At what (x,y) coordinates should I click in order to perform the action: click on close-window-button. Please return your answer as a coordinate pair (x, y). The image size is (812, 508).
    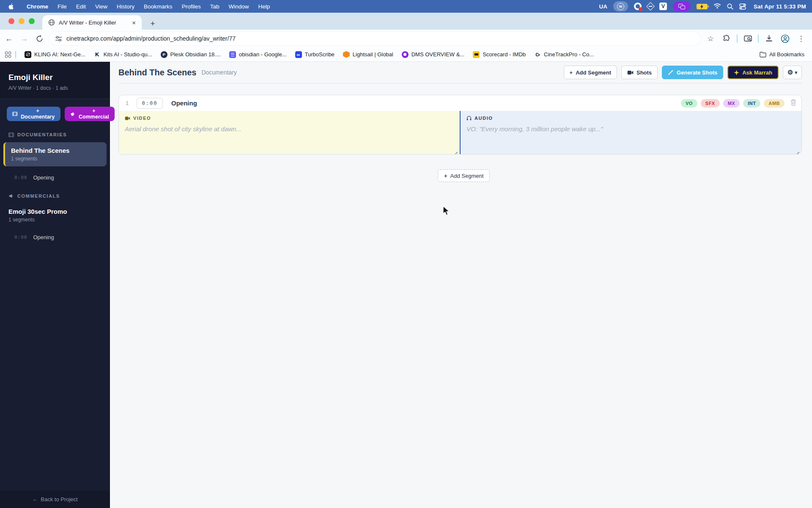
    Looking at the image, I should click on (11, 21).